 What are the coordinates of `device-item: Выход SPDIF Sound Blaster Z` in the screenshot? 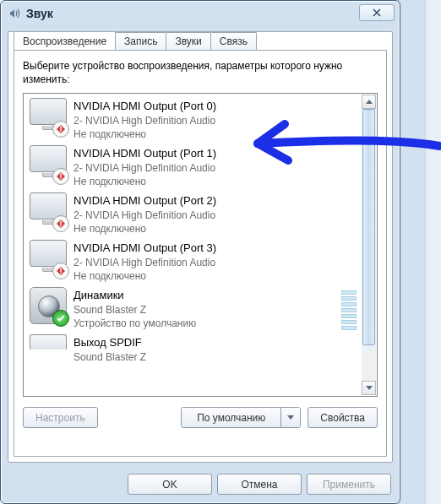 It's located at (193, 344).